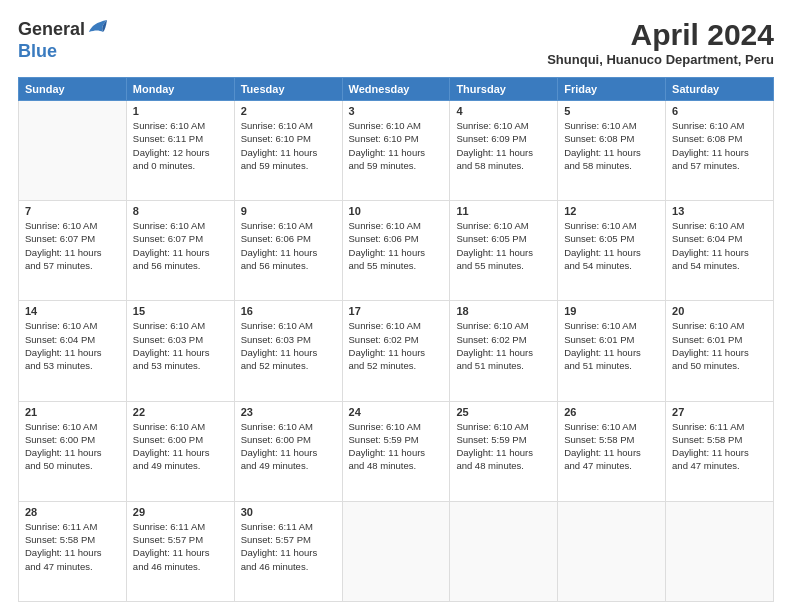 This screenshot has height=612, width=792. Describe the element at coordinates (660, 60) in the screenshot. I see `subtitle: Shunqui, Huanuco Department, Peru` at that location.